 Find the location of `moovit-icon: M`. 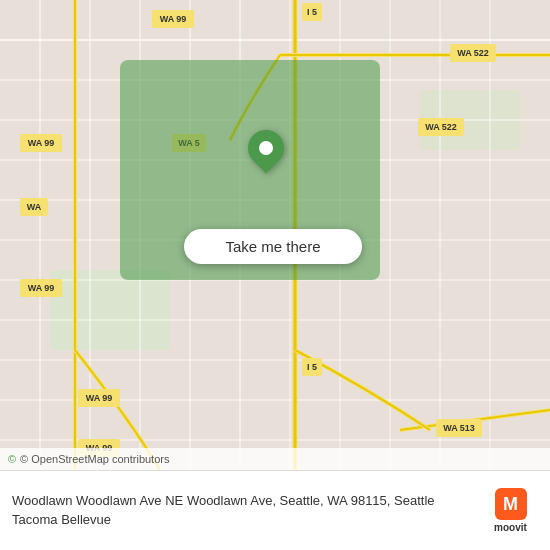

moovit-icon: M is located at coordinates (511, 504).